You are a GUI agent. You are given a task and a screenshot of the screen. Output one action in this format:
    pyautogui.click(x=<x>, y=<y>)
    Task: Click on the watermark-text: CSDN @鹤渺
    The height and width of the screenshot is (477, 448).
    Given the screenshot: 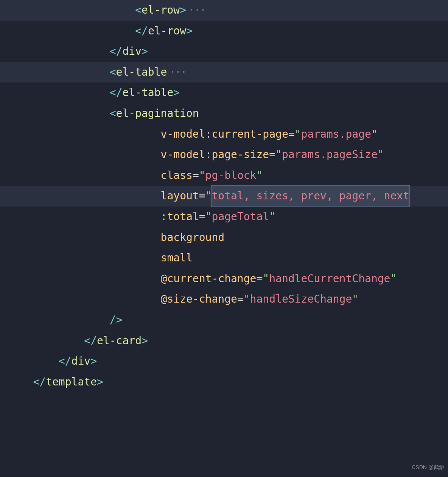 What is the action you would take?
    pyautogui.click(x=428, y=468)
    